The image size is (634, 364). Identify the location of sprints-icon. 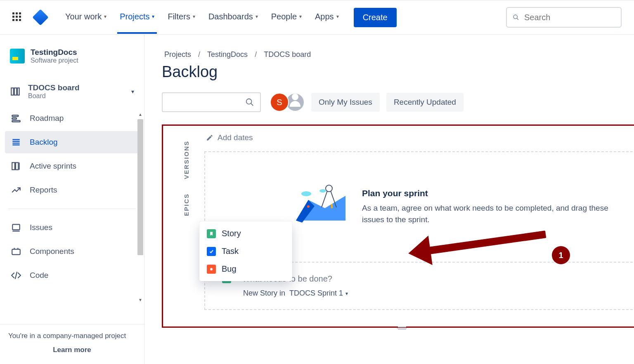
(16, 166).